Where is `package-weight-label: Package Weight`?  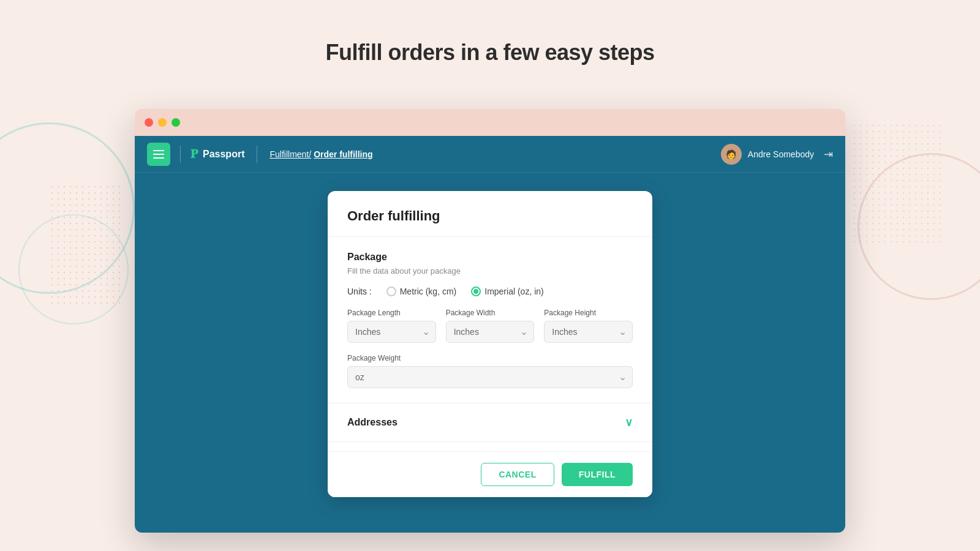 package-weight-label: Package Weight is located at coordinates (490, 358).